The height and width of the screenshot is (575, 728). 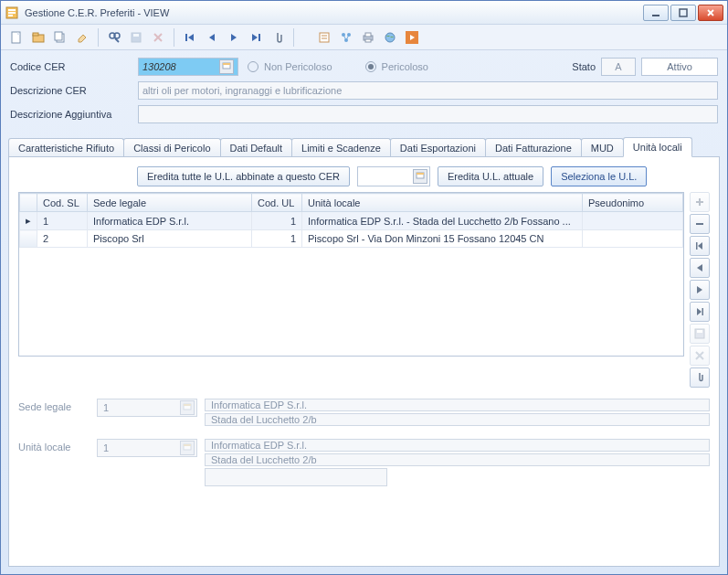 What do you see at coordinates (147, 408) in the screenshot?
I see `detail-sede-code: 1` at bounding box center [147, 408].